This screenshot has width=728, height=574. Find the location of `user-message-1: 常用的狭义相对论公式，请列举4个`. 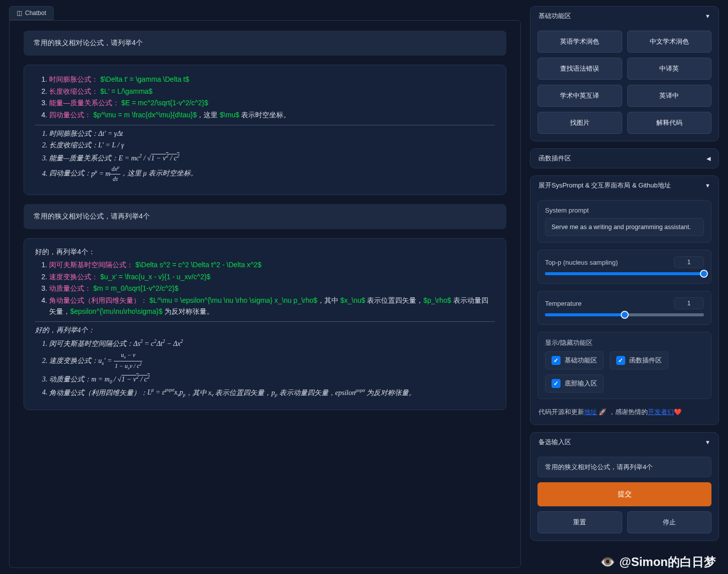

user-message-1: 常用的狭义相对论公式，请列举4个 is located at coordinates (265, 43).